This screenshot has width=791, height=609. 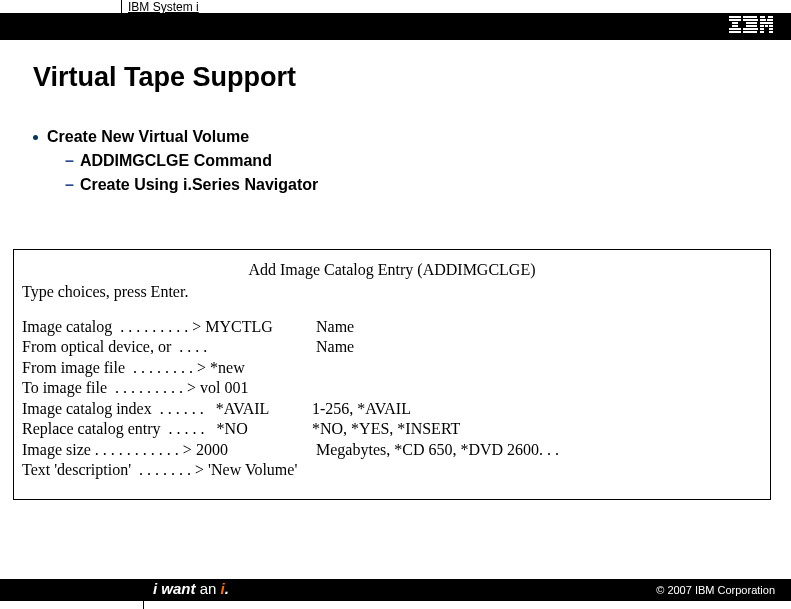 What do you see at coordinates (164, 7) in the screenshot?
I see `product-label: IBM System i` at bounding box center [164, 7].